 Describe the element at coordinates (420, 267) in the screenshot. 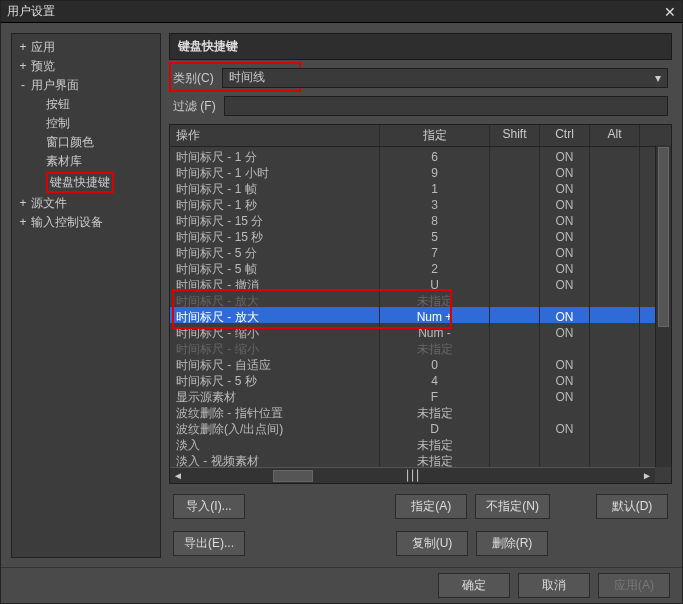

I see `table-row: 时间标尺 - 5 帧2ON` at that location.